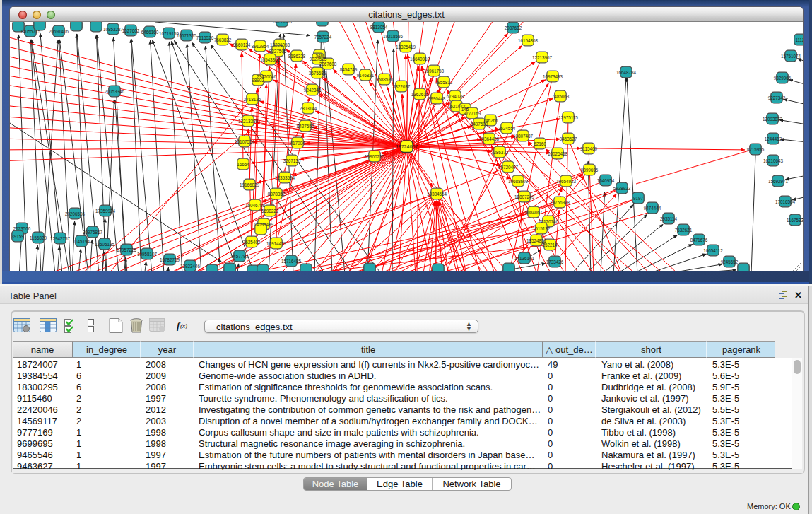 The width and height of the screenshot is (812, 514). What do you see at coordinates (298, 143) in the screenshot?
I see `svg-text: 417004` at bounding box center [298, 143].